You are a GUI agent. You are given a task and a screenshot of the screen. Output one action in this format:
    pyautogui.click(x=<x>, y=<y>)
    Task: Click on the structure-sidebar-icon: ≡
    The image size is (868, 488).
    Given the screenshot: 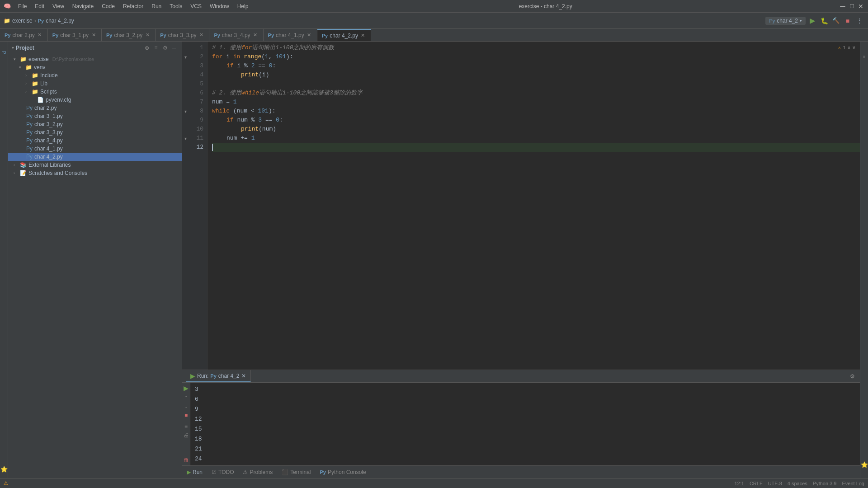 What is the action you would take?
    pyautogui.click(x=864, y=57)
    